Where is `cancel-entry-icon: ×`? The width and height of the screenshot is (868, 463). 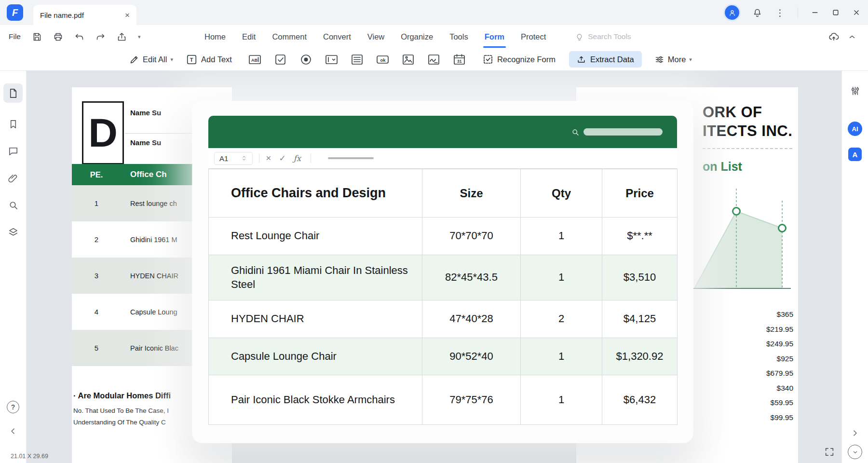 cancel-entry-icon: × is located at coordinates (268, 158).